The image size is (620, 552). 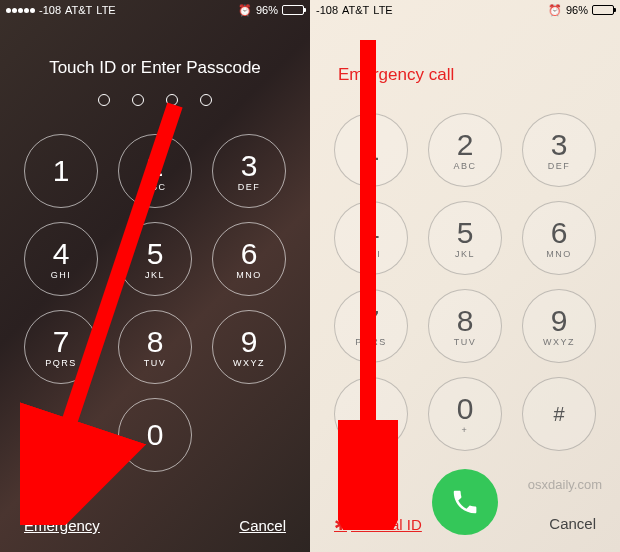 What do you see at coordinates (386, 524) in the screenshot?
I see `medical-id-label: Medical ID` at bounding box center [386, 524].